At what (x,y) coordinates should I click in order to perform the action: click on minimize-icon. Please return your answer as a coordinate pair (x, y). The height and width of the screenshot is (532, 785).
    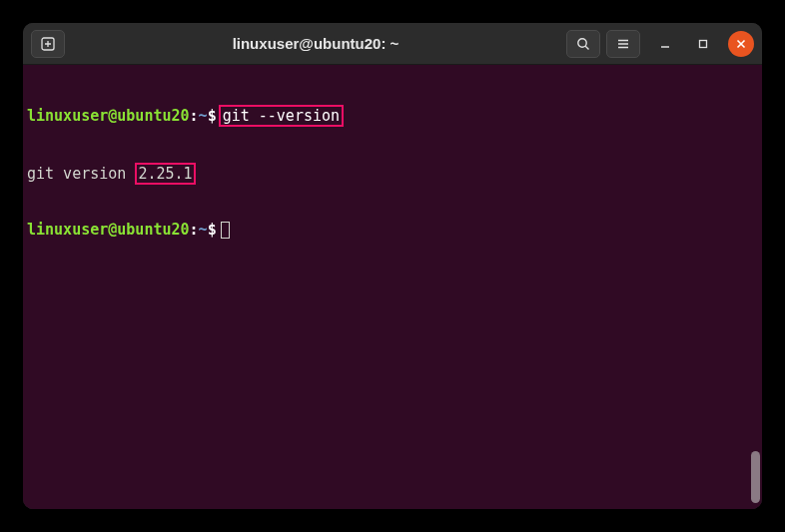
    Looking at the image, I should click on (665, 44).